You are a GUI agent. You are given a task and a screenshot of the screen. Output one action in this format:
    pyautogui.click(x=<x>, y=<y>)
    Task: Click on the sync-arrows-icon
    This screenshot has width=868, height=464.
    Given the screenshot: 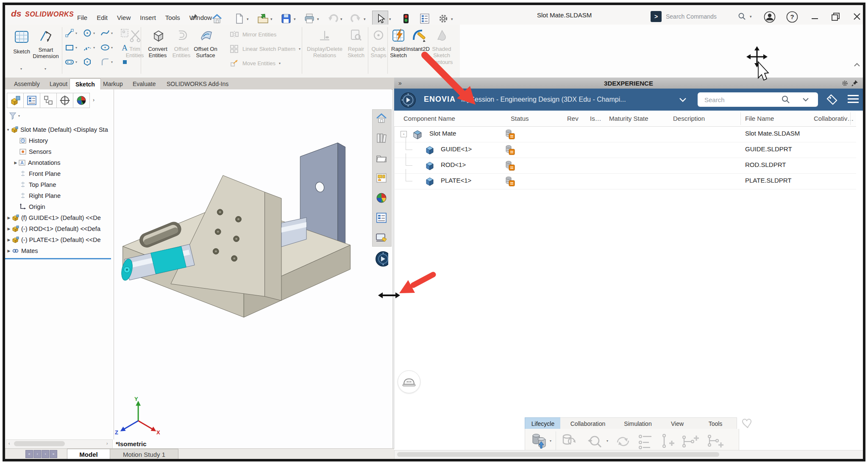 What is the action you would take?
    pyautogui.click(x=623, y=442)
    